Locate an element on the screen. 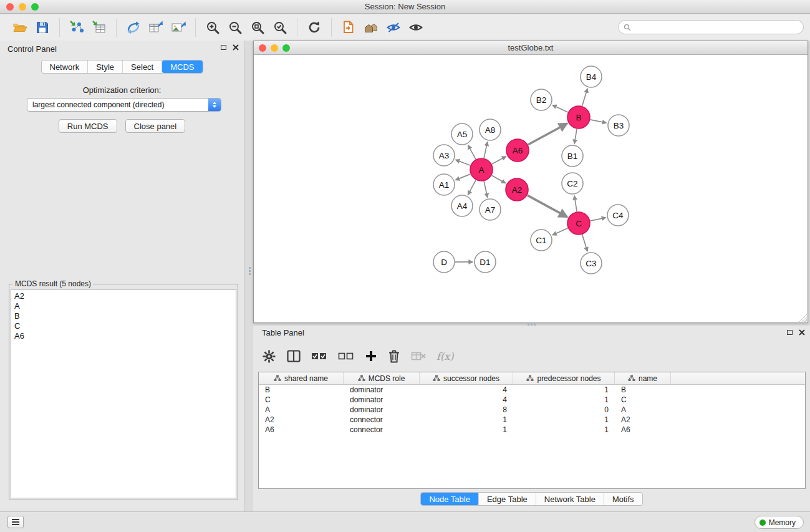 This screenshot has width=810, height=532. node-B3: B3 is located at coordinates (619, 125).